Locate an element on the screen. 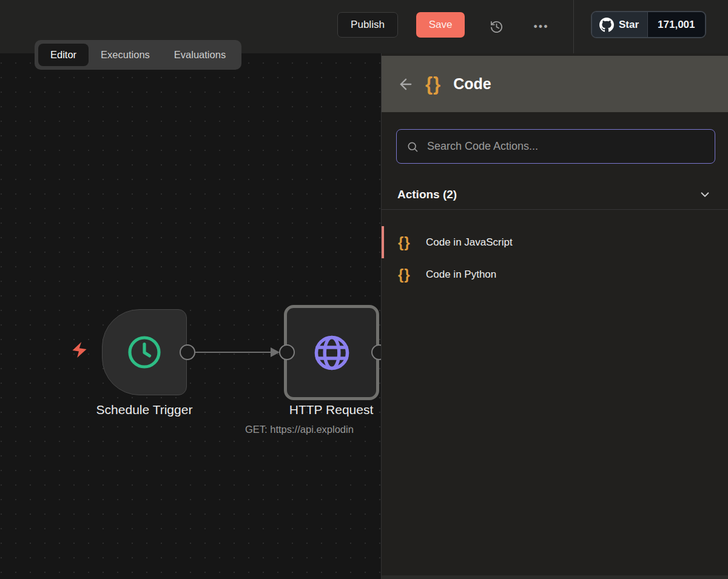  chevron-down-icon is located at coordinates (705, 195).